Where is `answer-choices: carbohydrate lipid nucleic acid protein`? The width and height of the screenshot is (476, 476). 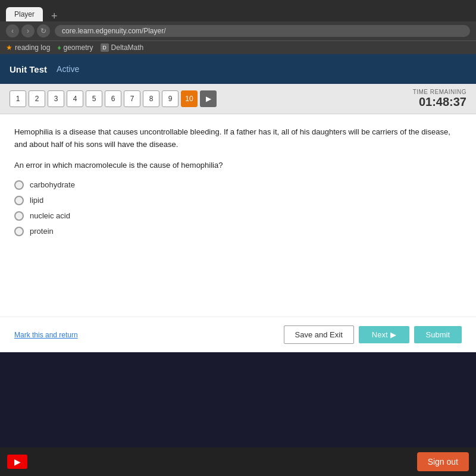 answer-choices: carbohydrate lipid nucleic acid protein is located at coordinates (238, 208).